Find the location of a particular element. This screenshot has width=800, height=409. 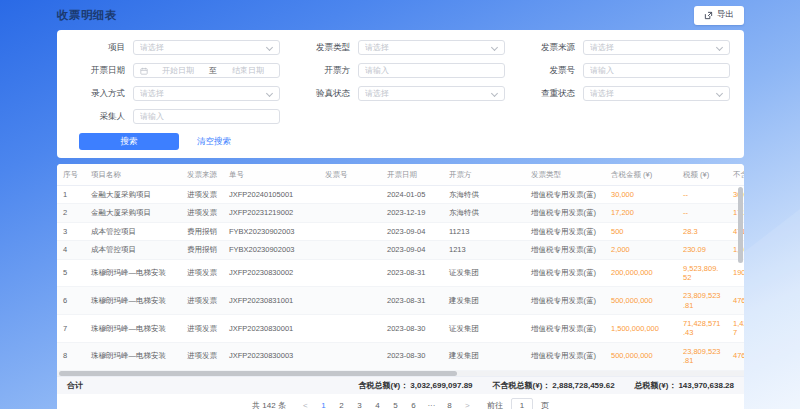

more-pages-icon: ··· is located at coordinates (432, 404).